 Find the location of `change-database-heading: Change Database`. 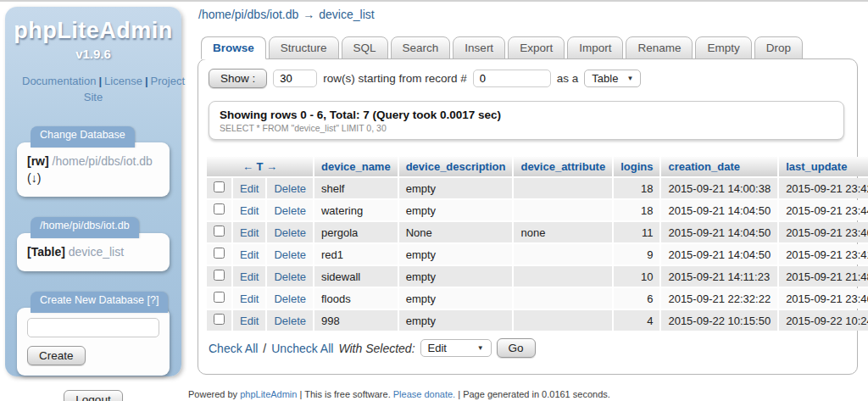

change-database-heading: Change Database is located at coordinates (83, 137).